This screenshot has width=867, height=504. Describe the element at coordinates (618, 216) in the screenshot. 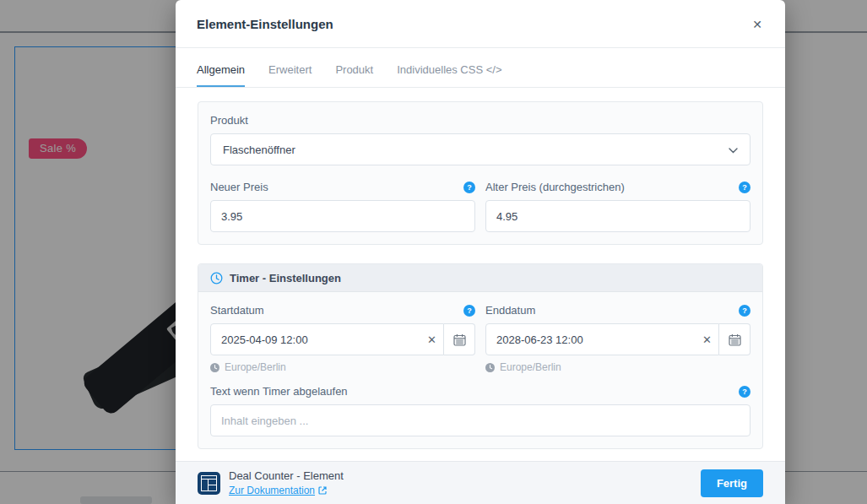

I see `old-price-input` at that location.